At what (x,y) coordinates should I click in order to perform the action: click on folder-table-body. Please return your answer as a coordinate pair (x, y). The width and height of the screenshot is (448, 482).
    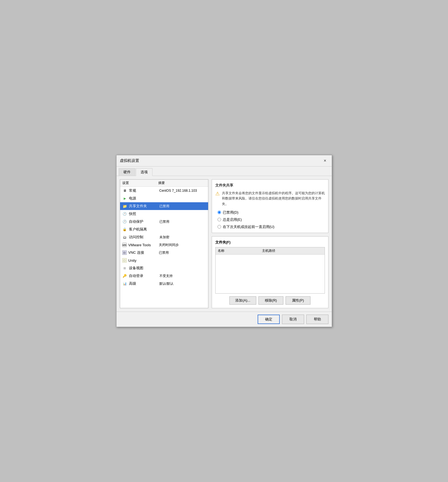
    Looking at the image, I should click on (270, 274).